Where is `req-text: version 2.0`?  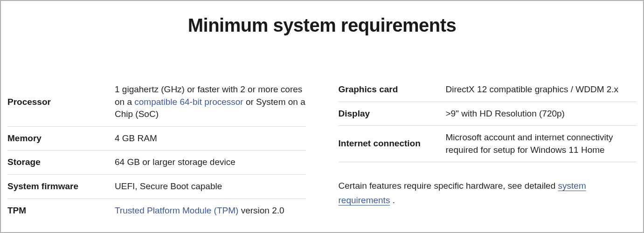 req-text: version 2.0 is located at coordinates (261, 211).